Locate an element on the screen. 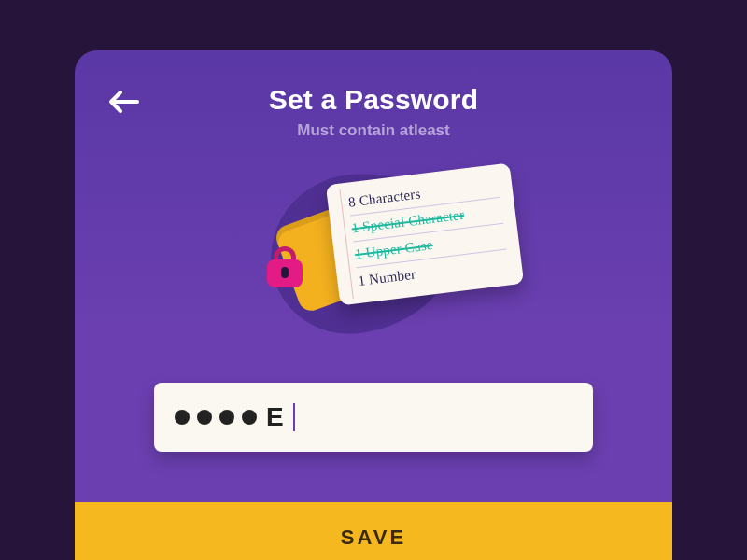 The image size is (747, 560). typed-char: E is located at coordinates (275, 417).